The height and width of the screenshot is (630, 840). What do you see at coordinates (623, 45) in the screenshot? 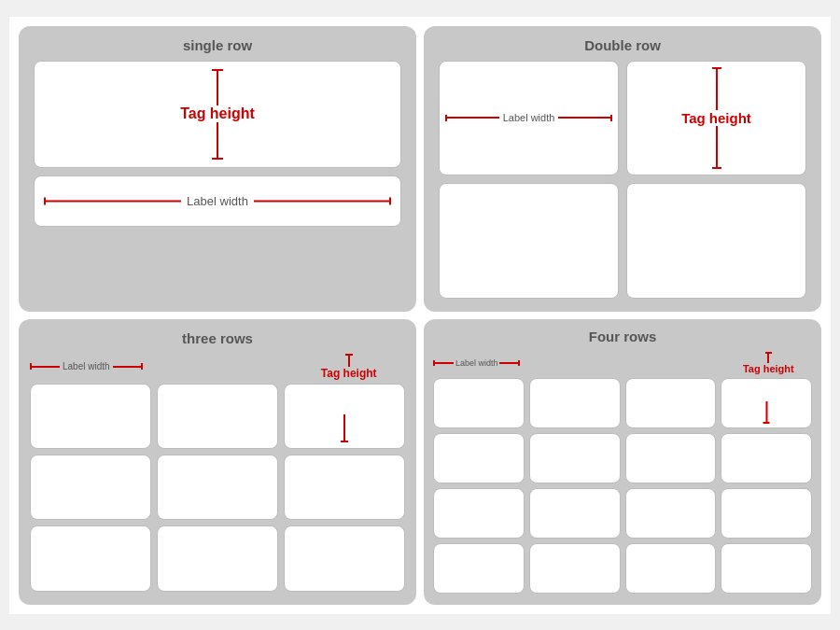
I see `double-row-title: Double row` at bounding box center [623, 45].